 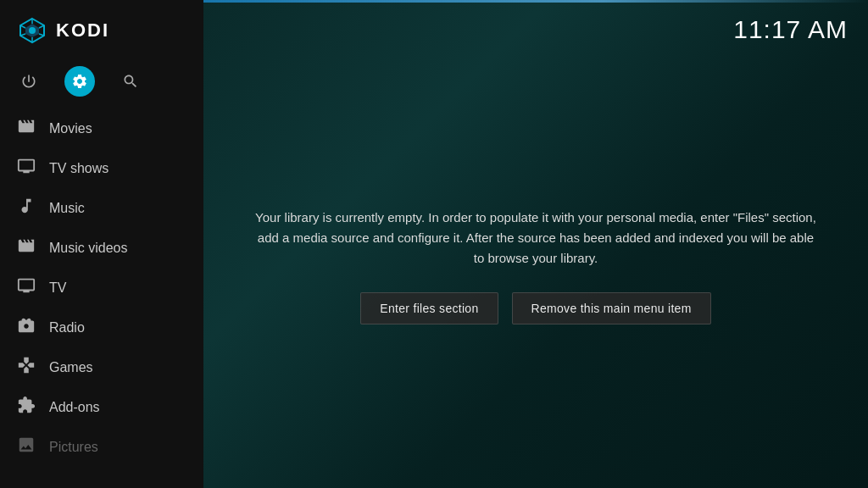 What do you see at coordinates (102, 30) in the screenshot?
I see `logo-area: KODI` at bounding box center [102, 30].